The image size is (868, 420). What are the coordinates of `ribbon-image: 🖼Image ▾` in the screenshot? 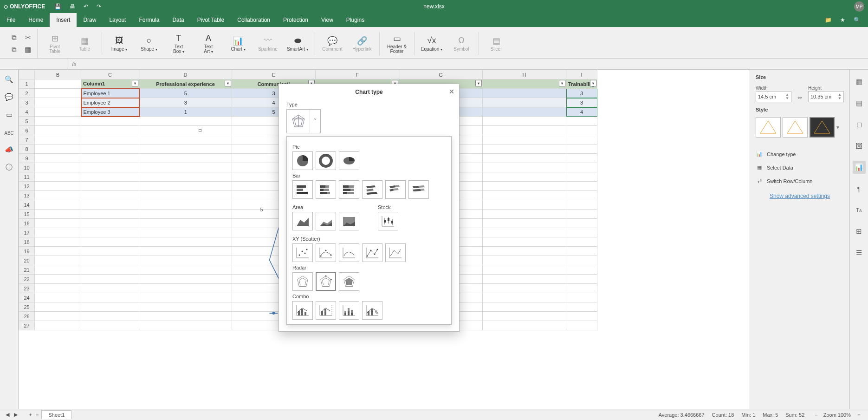 It's located at (119, 44).